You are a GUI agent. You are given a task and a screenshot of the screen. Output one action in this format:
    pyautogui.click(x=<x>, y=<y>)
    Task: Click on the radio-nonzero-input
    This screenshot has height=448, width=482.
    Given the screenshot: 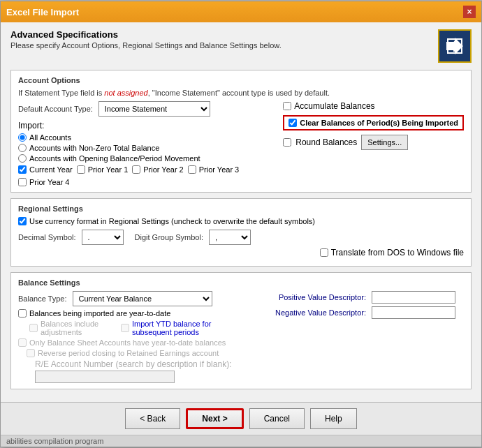 What is the action you would take?
    pyautogui.click(x=22, y=148)
    